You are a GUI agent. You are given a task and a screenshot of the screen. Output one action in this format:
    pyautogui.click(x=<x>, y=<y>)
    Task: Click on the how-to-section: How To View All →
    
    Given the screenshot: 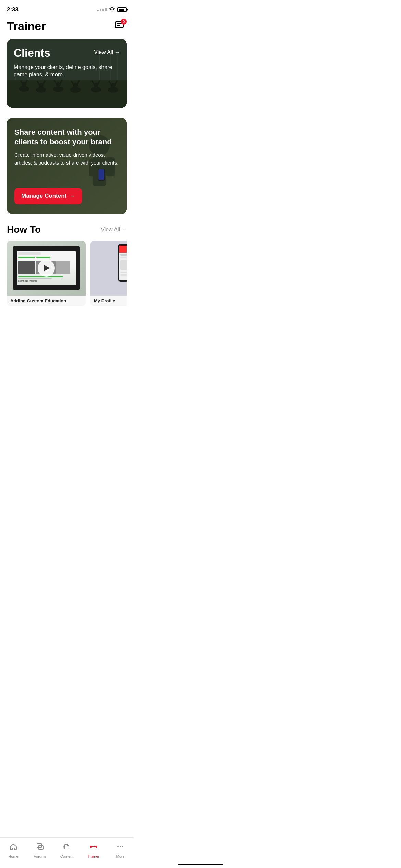 What is the action you would take?
    pyautogui.click(x=67, y=267)
    